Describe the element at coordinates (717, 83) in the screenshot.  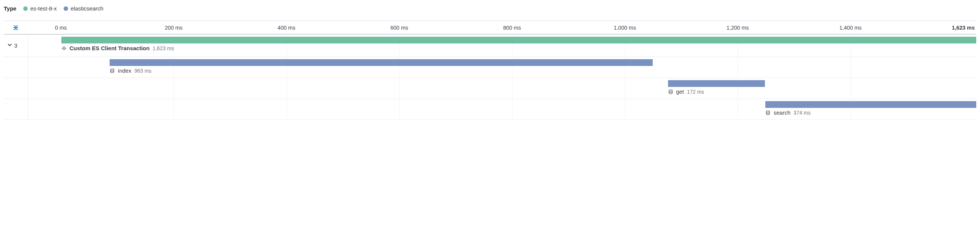
I see `span-bar-get` at that location.